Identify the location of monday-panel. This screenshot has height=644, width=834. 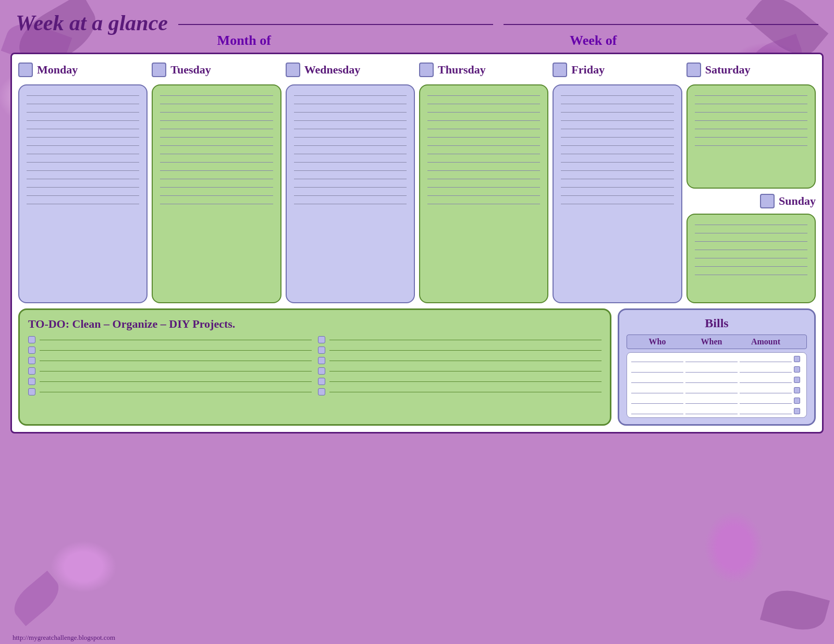
(83, 194).